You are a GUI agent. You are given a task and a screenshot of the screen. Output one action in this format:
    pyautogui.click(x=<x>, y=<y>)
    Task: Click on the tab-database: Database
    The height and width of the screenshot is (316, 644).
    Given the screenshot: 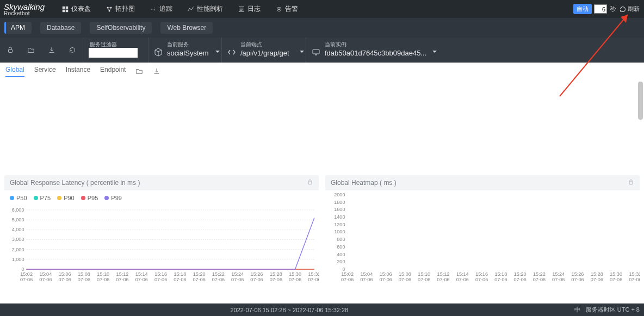 What is the action you would take?
    pyautogui.click(x=61, y=28)
    